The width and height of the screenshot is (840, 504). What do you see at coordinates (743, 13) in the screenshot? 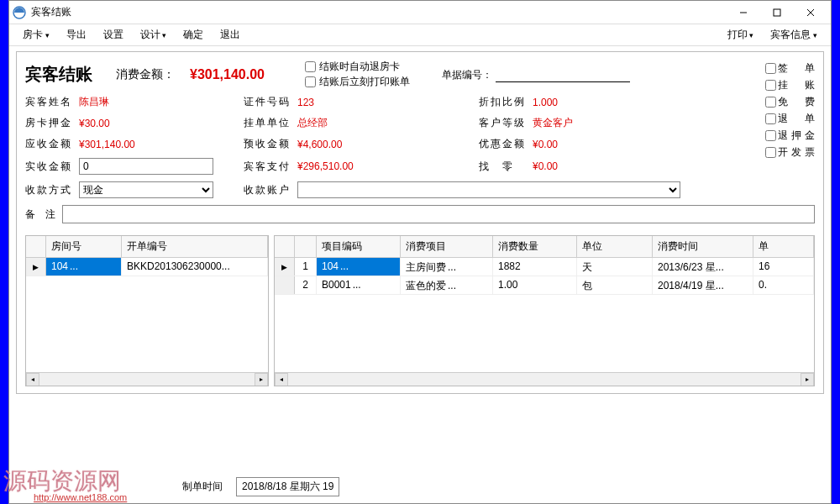
I see `minimize-button` at bounding box center [743, 13].